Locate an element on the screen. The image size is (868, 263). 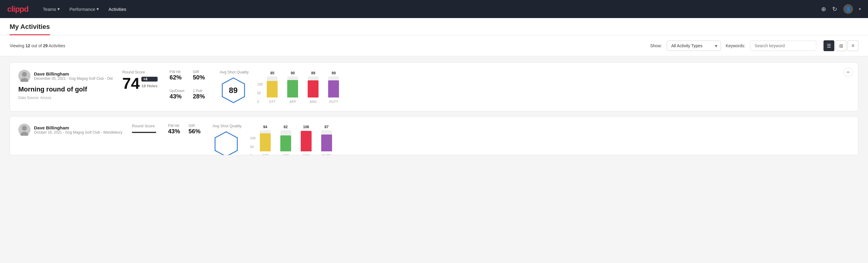
bar-column: 85OTT is located at coordinates (272, 87).